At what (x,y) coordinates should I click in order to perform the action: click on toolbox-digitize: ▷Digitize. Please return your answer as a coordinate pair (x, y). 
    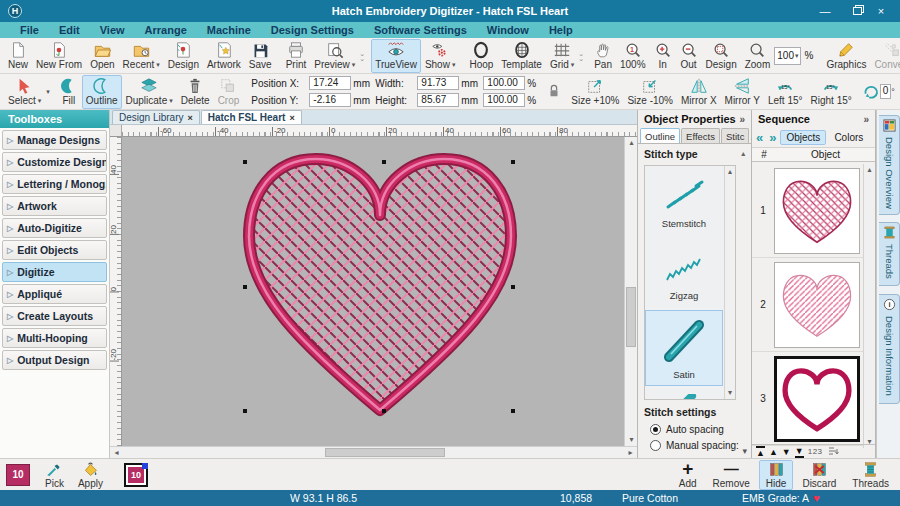
    Looking at the image, I should click on (54, 272).